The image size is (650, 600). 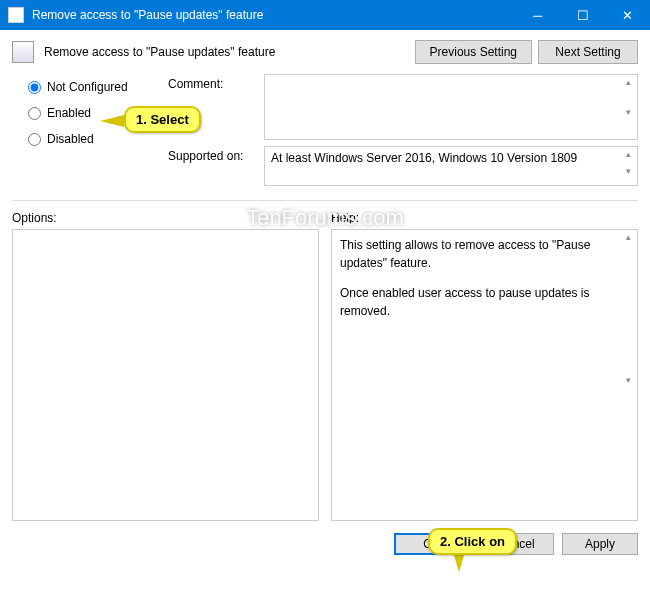 I want to click on app-icon, so click(x=16, y=15).